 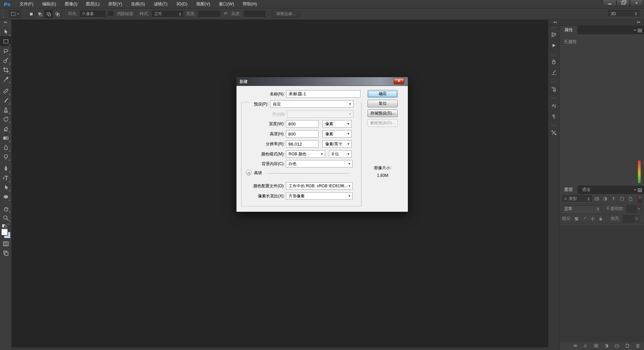 What do you see at coordinates (577, 199) in the screenshot?
I see `filter-kind-dropdown: 类型` at bounding box center [577, 199].